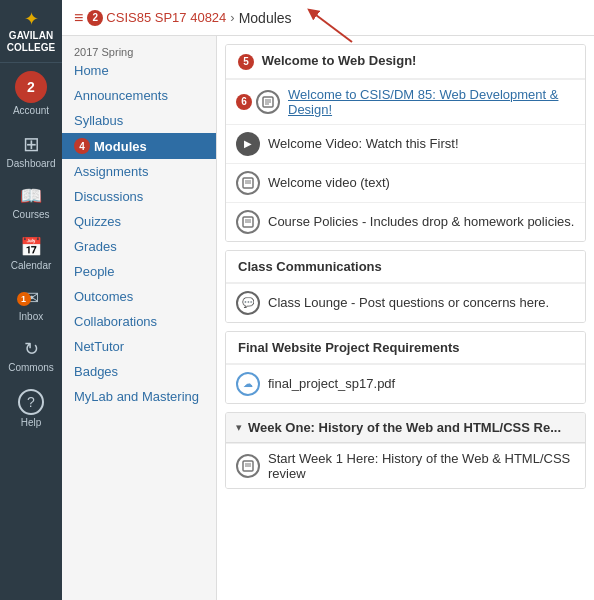 This screenshot has height=600, width=594. Describe the element at coordinates (31, 408) in the screenshot. I see `nav-item-help: ? Help` at that location.